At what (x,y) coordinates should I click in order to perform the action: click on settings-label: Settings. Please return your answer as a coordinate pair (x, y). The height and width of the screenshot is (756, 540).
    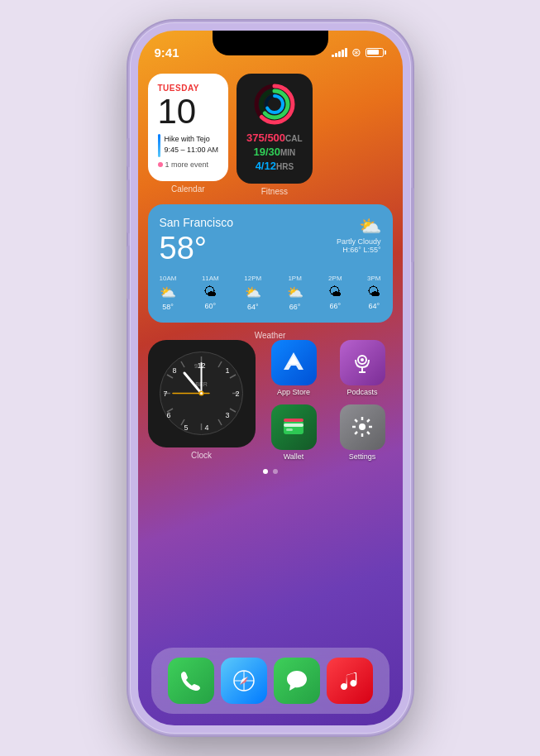
    Looking at the image, I should click on (362, 457).